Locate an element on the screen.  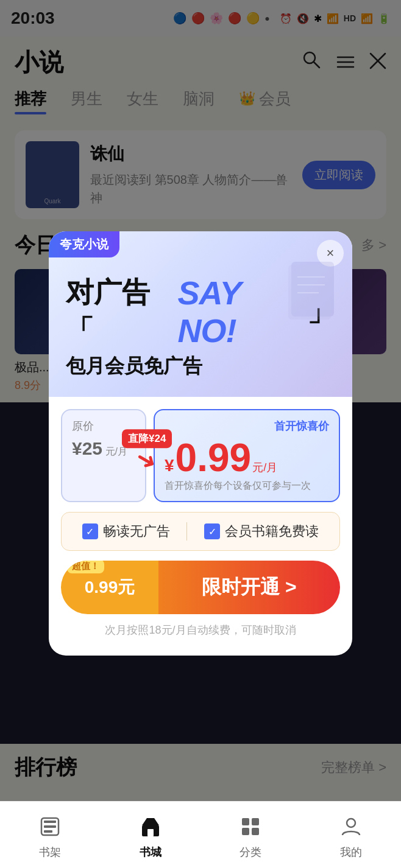
features-row: ✓ 畅读无广告 ✓ 会员书籍免费读 is located at coordinates (200, 531).